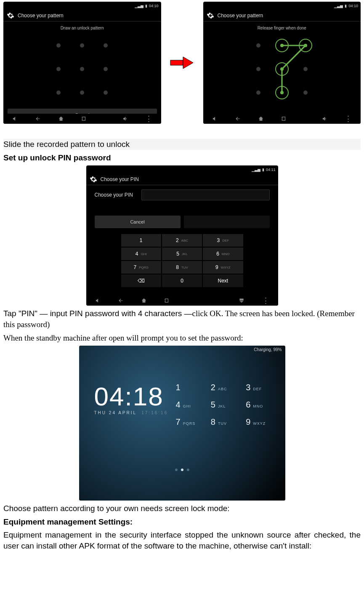 This screenshot has width=364, height=594. What do you see at coordinates (205, 195) in the screenshot?
I see `pin-input` at bounding box center [205, 195].